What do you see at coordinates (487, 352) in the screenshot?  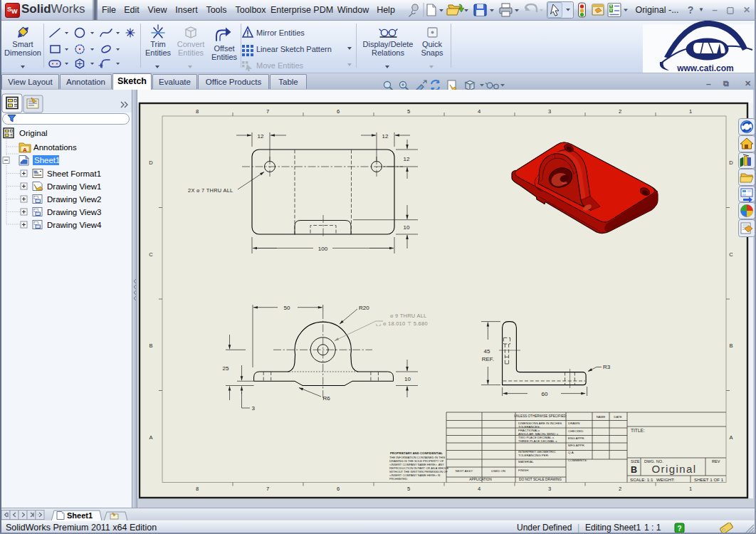 I see `svg-text: 45` at bounding box center [487, 352].